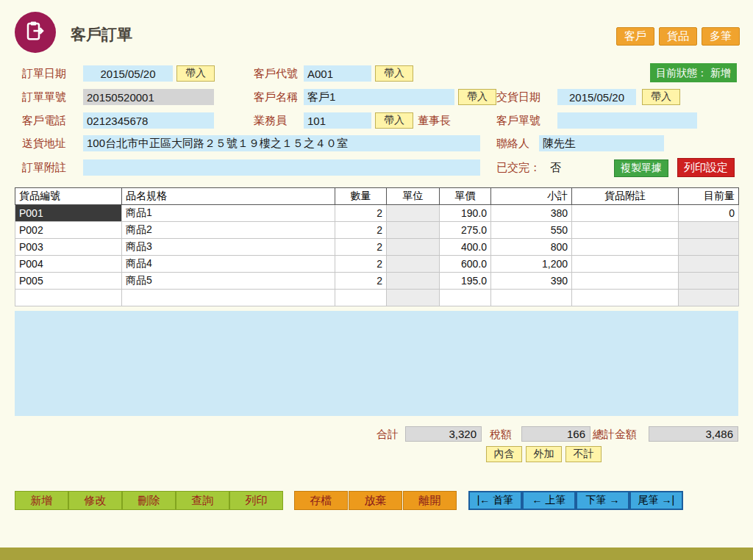 This screenshot has height=560, width=753. Describe the element at coordinates (661, 97) in the screenshot. I see `delivery-date-fetch-button: 帶入` at that location.